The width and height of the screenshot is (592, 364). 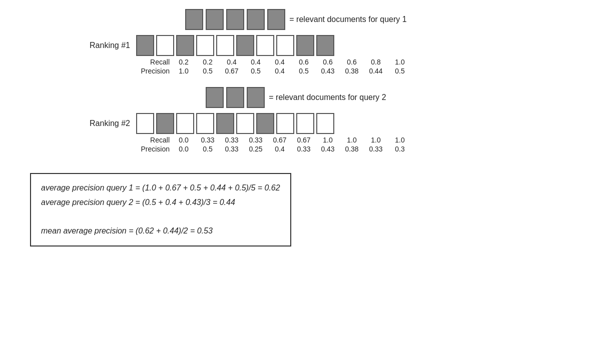 I want to click on prec2-v3: 0.33, so click(x=232, y=149).